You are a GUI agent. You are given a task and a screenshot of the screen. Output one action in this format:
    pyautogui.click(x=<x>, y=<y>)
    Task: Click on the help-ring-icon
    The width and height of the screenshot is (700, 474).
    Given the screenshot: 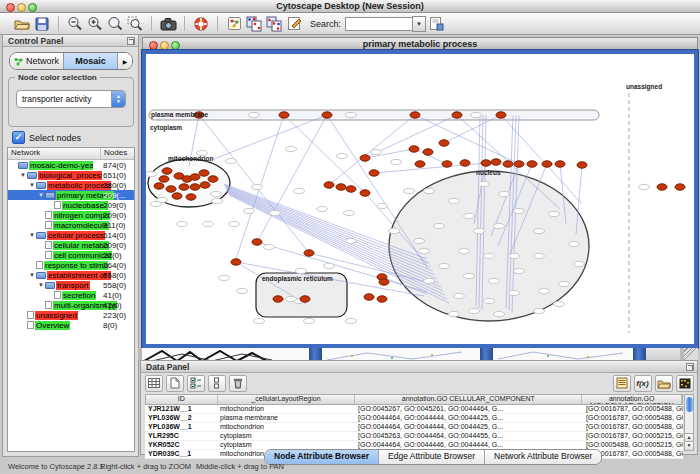 What is the action you would take?
    pyautogui.click(x=201, y=24)
    